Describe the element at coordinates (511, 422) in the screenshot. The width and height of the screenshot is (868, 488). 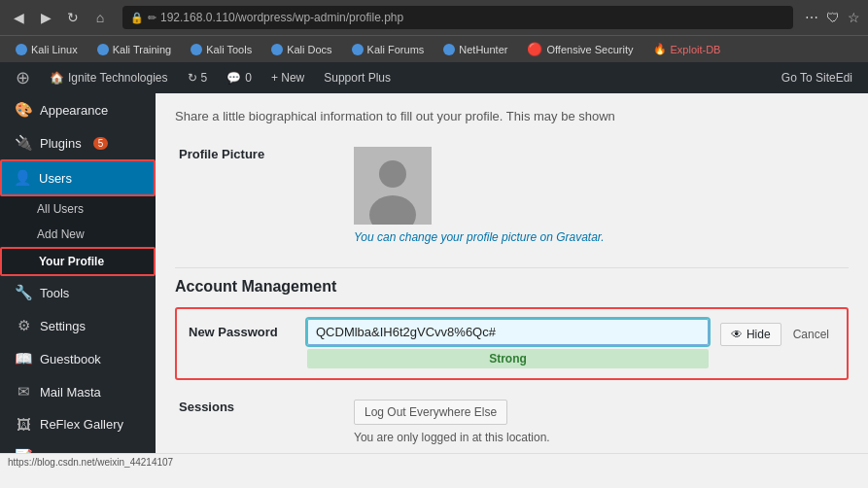
I see `sessions-row: Sessions Log Out Everywhere Else You are…` at that location.